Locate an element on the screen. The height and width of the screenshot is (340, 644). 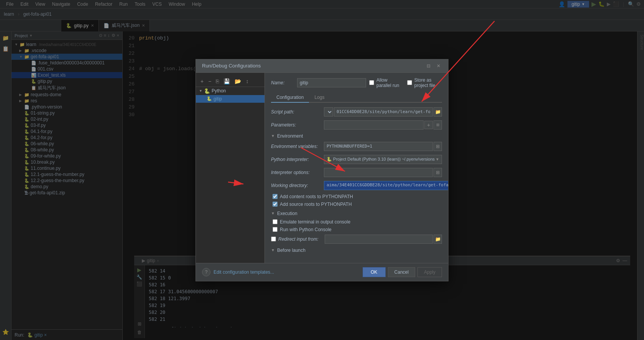
exec-section-arrow: ▼ is located at coordinates (273, 213).